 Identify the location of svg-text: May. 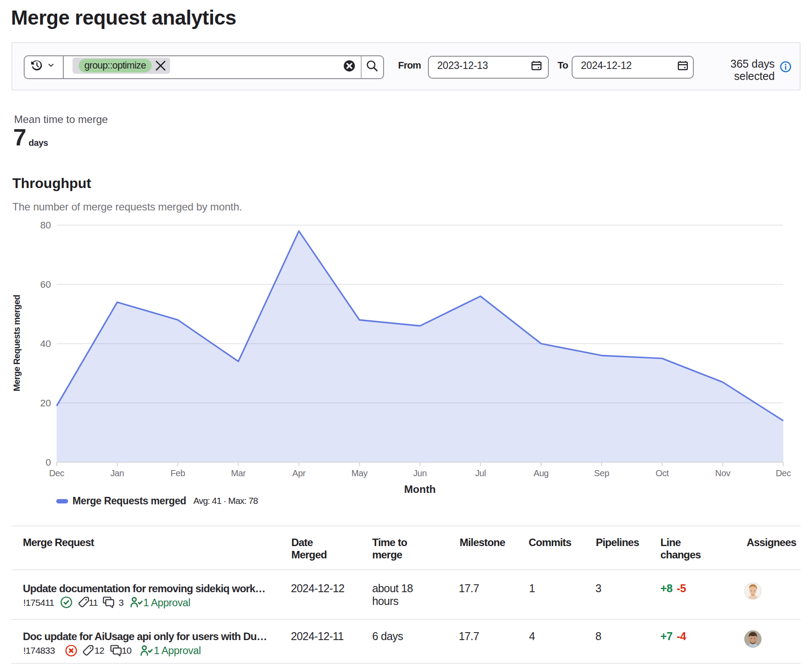
(359, 473).